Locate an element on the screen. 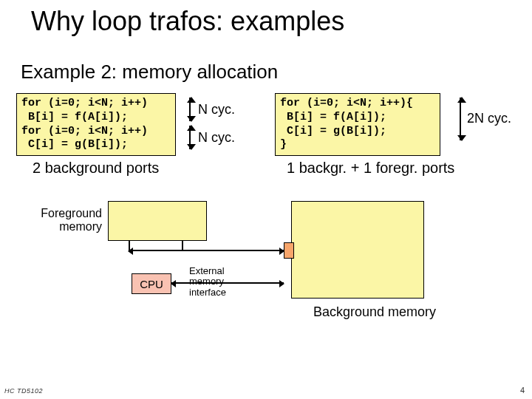 The height and width of the screenshot is (399, 532). code-block-left: for (i=0; i<N; i++) B[i] = f(A[i]); for … is located at coordinates (96, 124).